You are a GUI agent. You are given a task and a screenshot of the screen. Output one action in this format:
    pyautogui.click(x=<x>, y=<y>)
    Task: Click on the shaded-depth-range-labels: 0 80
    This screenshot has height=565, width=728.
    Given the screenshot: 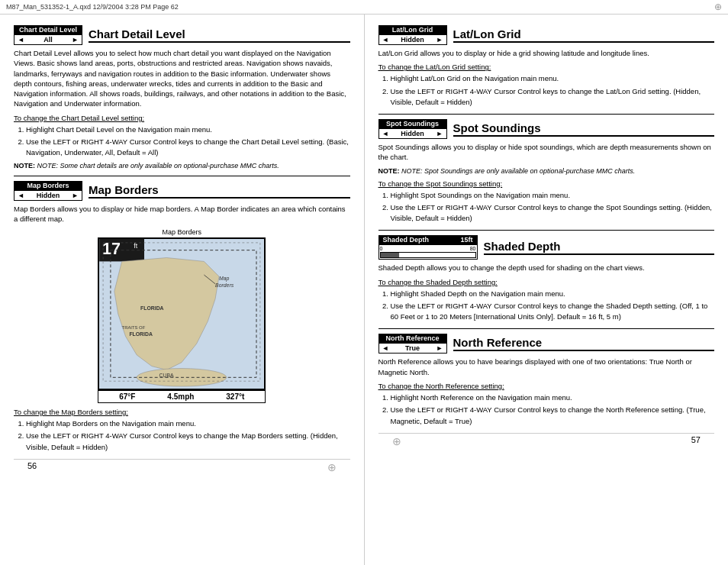 What is the action you would take?
    pyautogui.click(x=428, y=249)
    